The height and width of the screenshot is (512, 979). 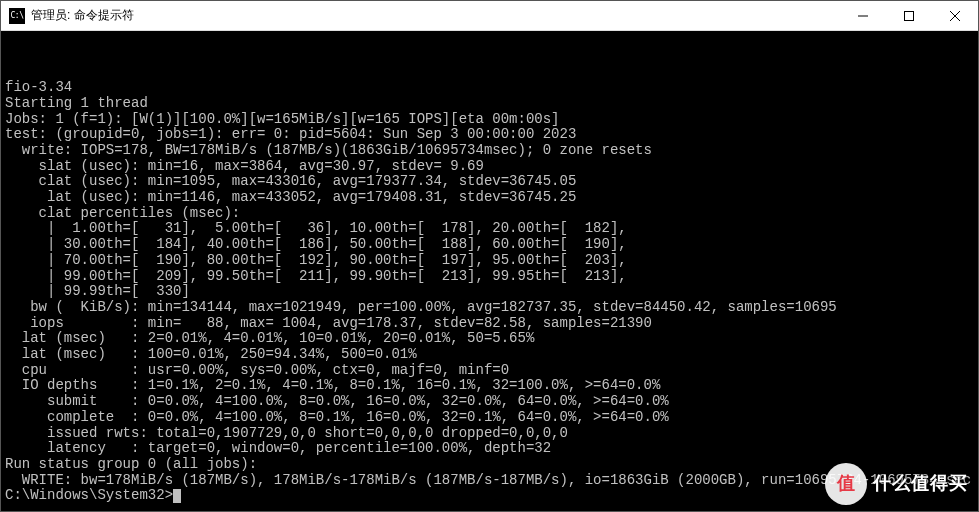 What do you see at coordinates (490, 167) in the screenshot?
I see `terminal-line: slat (usec): min=16, max=3864, avg=30.97…` at bounding box center [490, 167].